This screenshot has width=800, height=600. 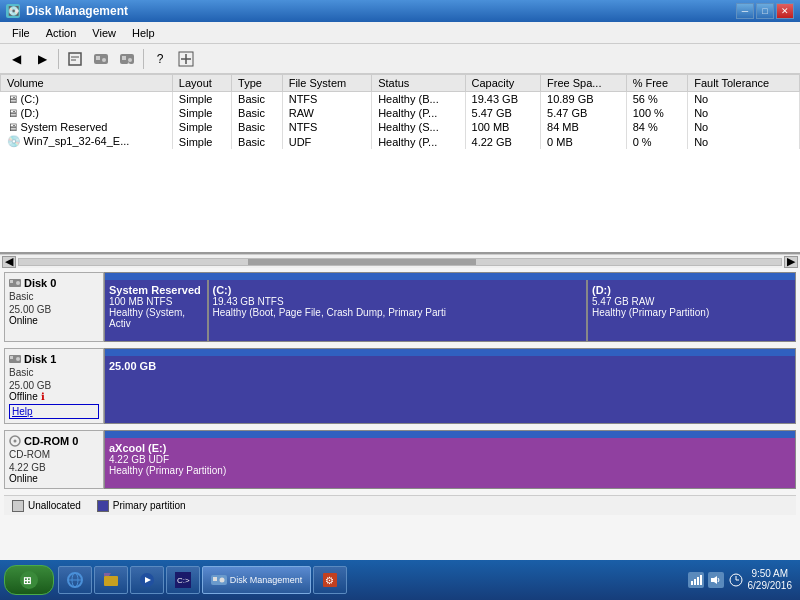 I want to click on legend-primary-box, so click(x=103, y=506).